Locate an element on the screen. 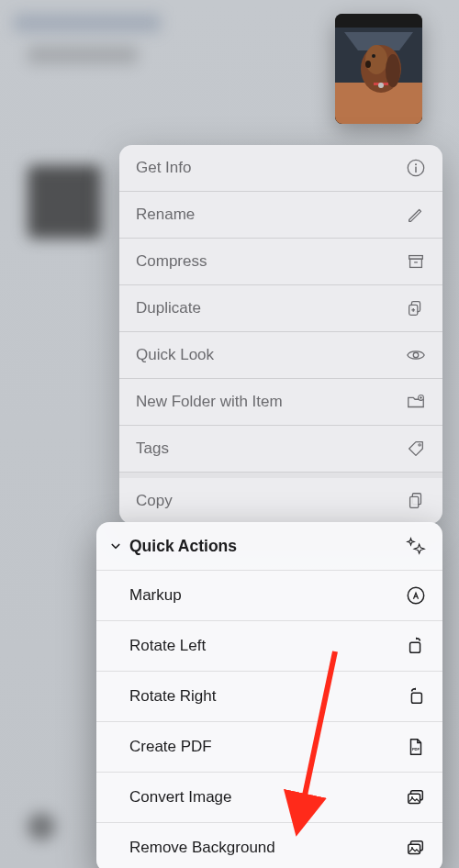 This screenshot has width=459, height=868. svg-text: PDF is located at coordinates (417, 749).